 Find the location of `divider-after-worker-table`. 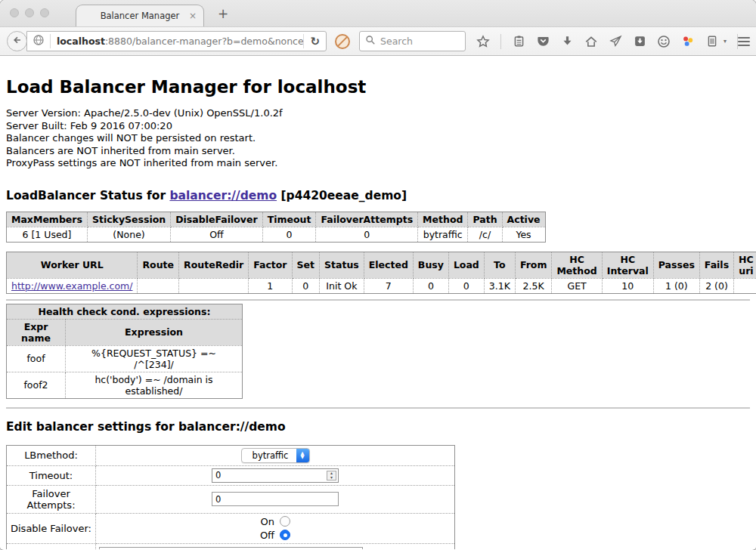

divider-after-worker-table is located at coordinates (378, 300).